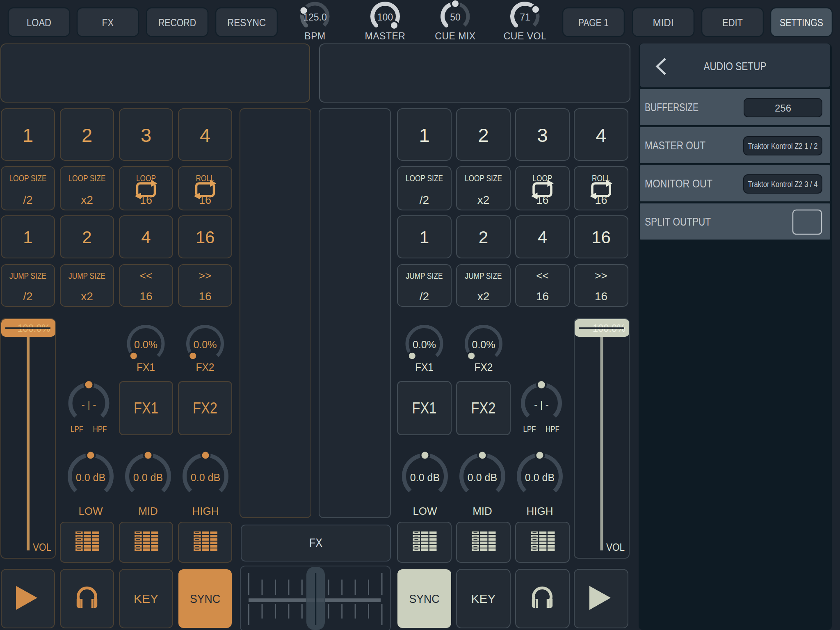 The width and height of the screenshot is (840, 630). Describe the element at coordinates (484, 599) in the screenshot. I see `svg-text: KEY` at that location.